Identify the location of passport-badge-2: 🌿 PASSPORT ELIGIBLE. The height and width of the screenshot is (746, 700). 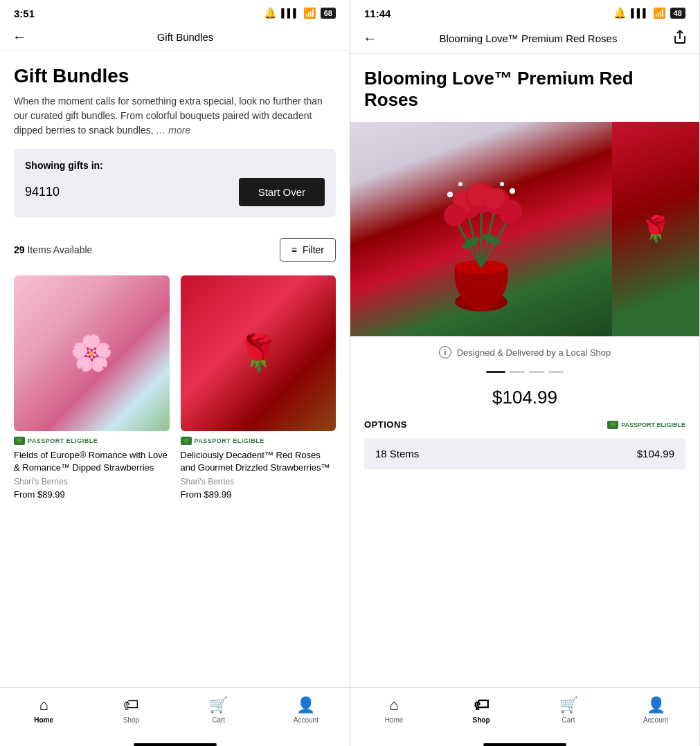
(259, 441).